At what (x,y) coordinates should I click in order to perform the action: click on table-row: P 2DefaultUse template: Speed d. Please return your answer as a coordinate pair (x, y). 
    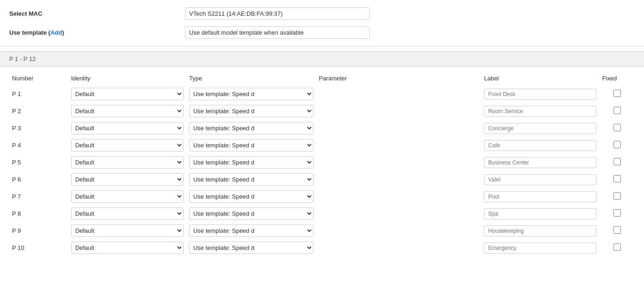
    Looking at the image, I should click on (322, 111).